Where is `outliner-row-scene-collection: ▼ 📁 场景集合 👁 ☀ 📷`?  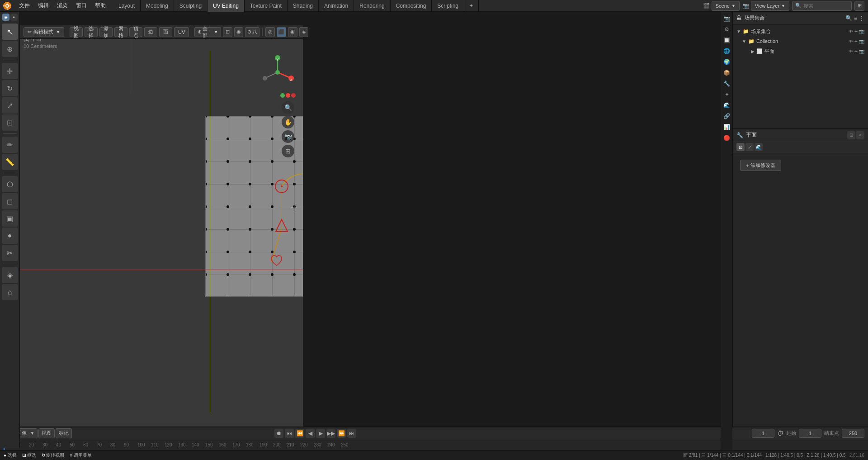
outliner-row-scene-collection: ▼ 📁 场景集合 👁 ☀ 📷 is located at coordinates (800, 31).